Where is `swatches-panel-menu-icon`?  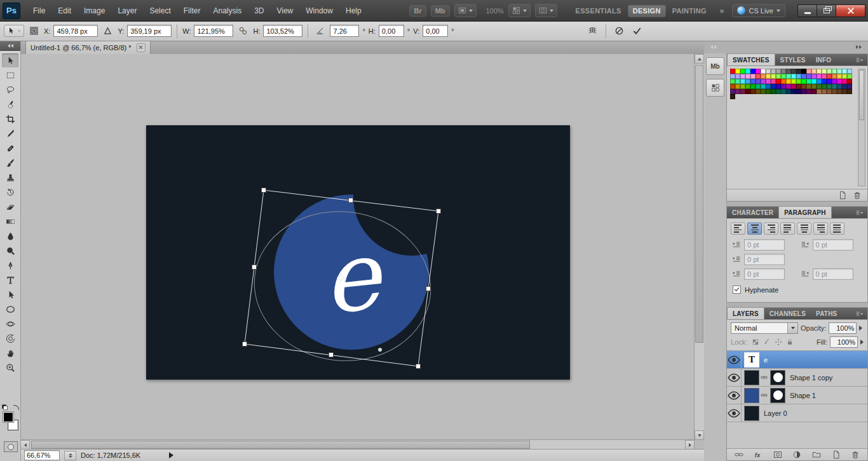
swatches-panel-menu-icon is located at coordinates (859, 60).